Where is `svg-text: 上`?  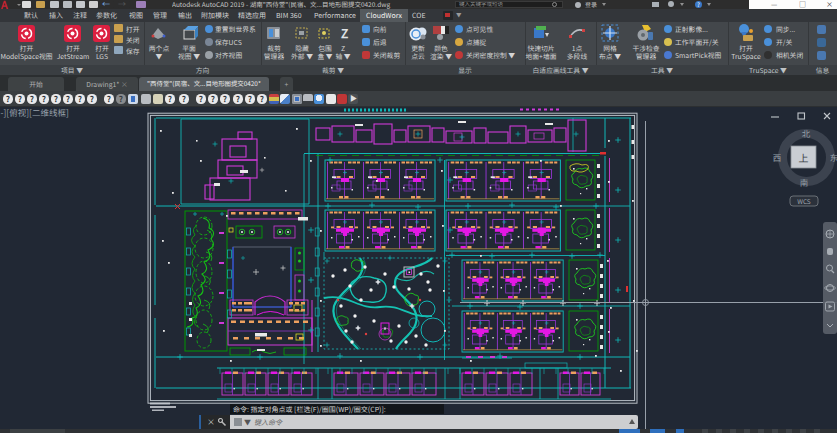 svg-text: 上 is located at coordinates (804, 158).